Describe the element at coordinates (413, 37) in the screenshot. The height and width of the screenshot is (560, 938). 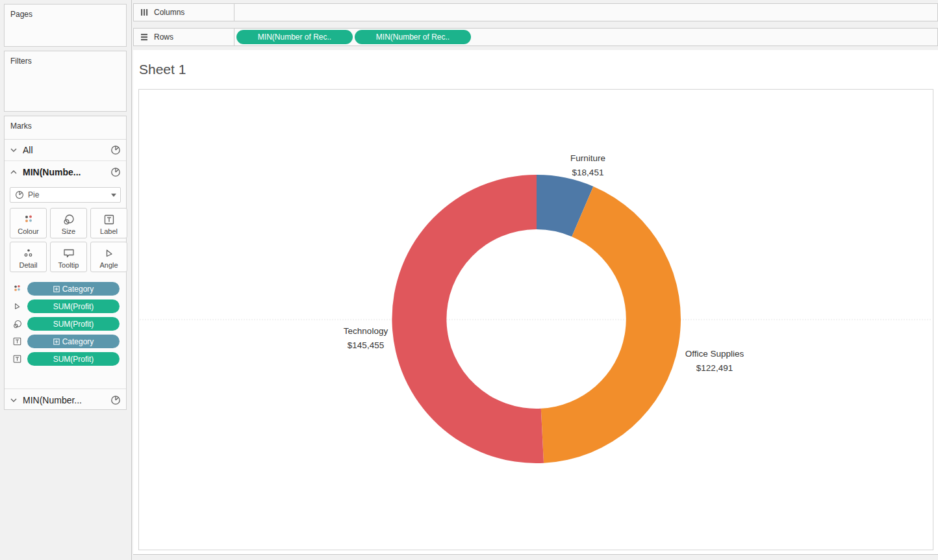
I see `rows-pill-min-number-of-records-2: MIN(Number of Rec..` at that location.